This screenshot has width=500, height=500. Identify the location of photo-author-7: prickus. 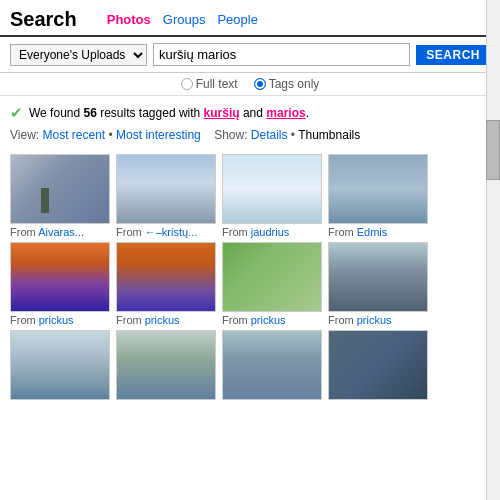
(268, 320).